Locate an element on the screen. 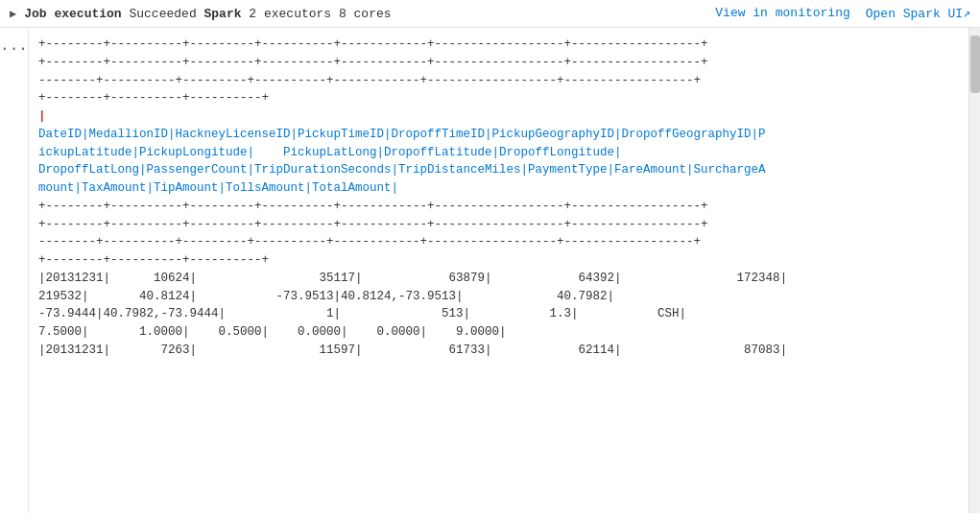  dots-icon: ... is located at coordinates (13, 46).